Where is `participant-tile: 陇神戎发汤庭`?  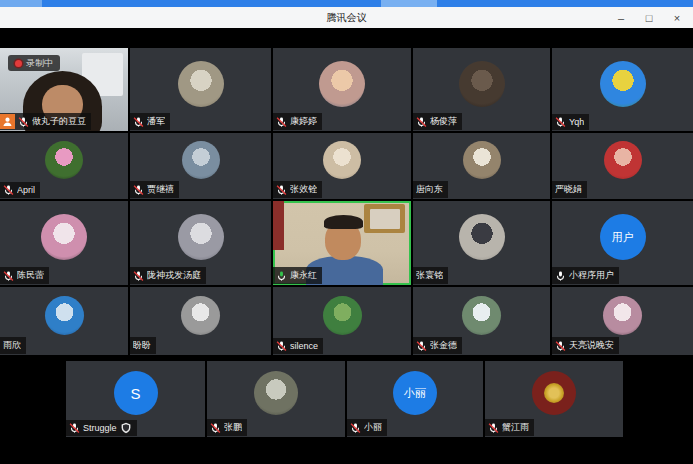 participant-tile: 陇神戎发汤庭 is located at coordinates (200, 243).